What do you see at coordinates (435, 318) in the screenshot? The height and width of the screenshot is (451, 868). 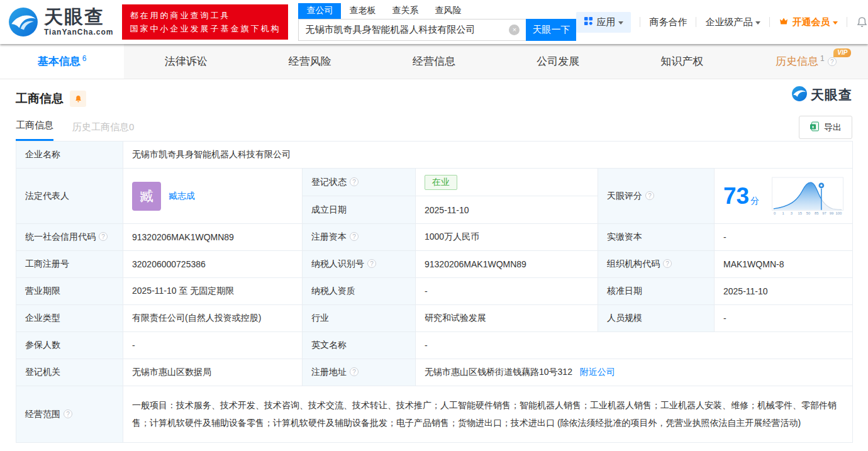 I see `table-row: 企业类型 有限责任公司(自然人投资或控股) 行业 研究和试验发展 人员规模 -` at bounding box center [435, 318].